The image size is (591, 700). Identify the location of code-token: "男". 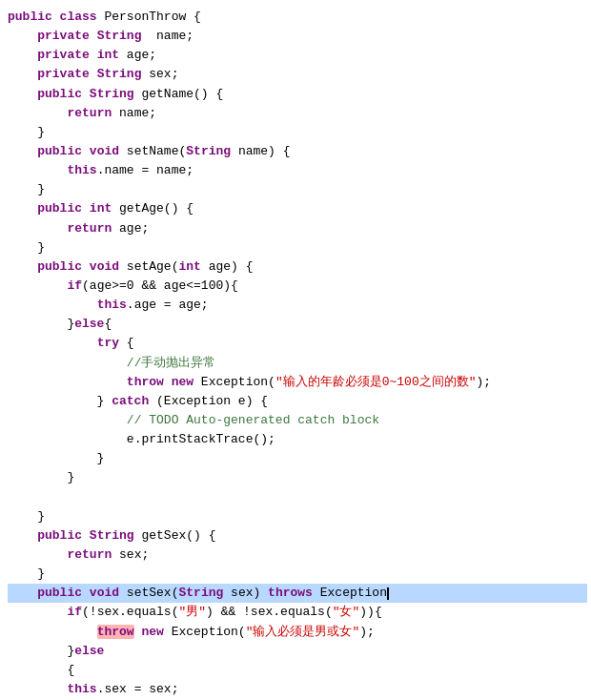
(193, 612).